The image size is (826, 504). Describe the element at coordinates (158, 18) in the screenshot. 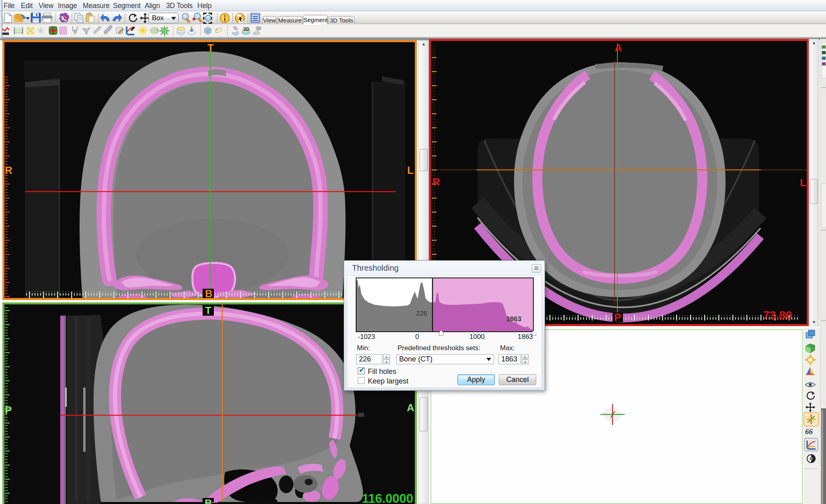

I see `svg-text: Box` at that location.